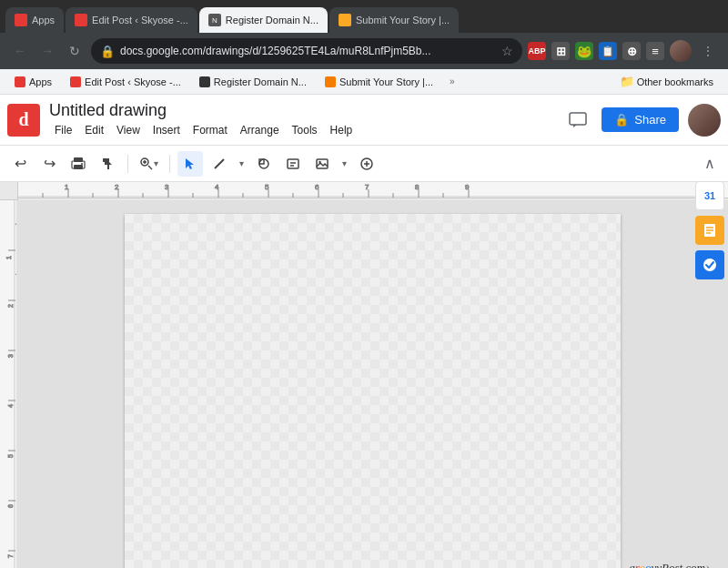  What do you see at coordinates (167, 130) in the screenshot?
I see `menu-insert: Insert` at bounding box center [167, 130].